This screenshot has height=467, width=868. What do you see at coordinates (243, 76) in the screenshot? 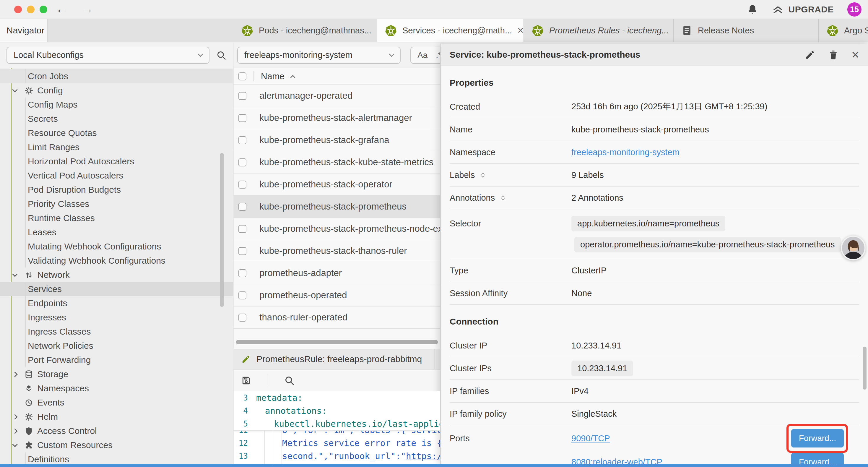
I see `select-all-checkbox` at bounding box center [243, 76].